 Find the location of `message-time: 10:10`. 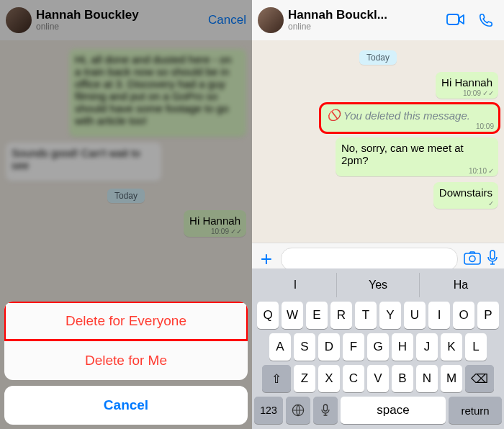

message-time: 10:10 is located at coordinates (478, 171).